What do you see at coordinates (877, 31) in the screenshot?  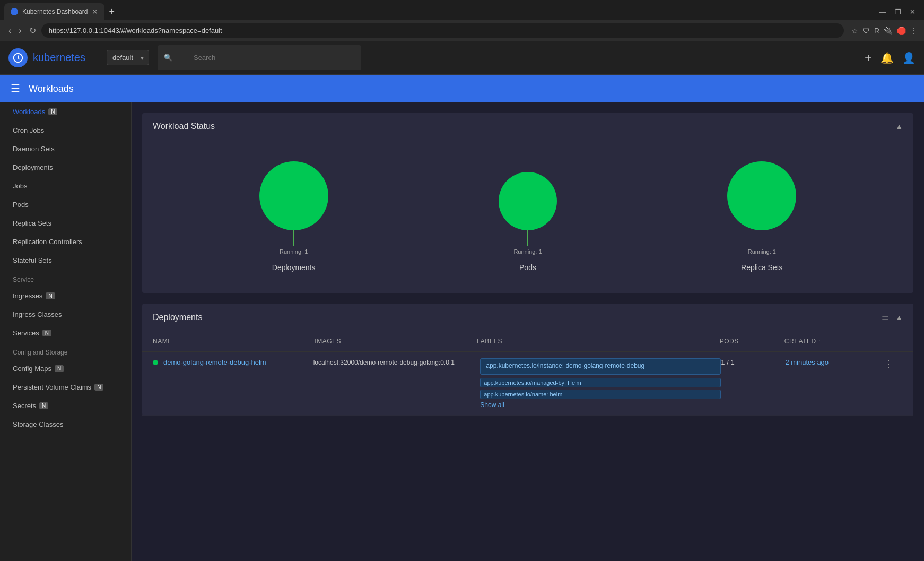 I see `profile-button: R` at bounding box center [877, 31].